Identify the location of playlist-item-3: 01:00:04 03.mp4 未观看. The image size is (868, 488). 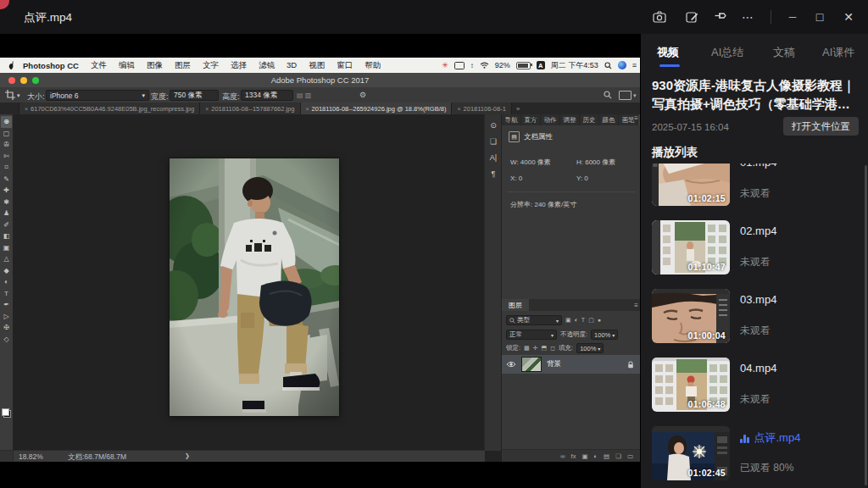
(754, 316).